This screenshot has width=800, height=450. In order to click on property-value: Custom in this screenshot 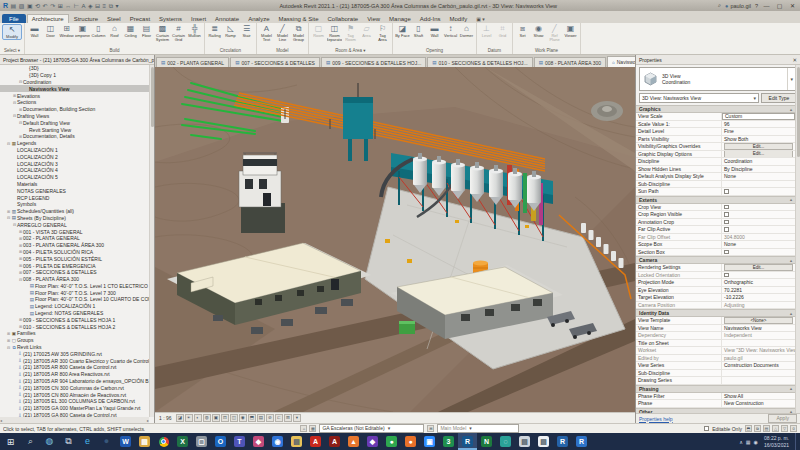, I will do `click(758, 116)`.